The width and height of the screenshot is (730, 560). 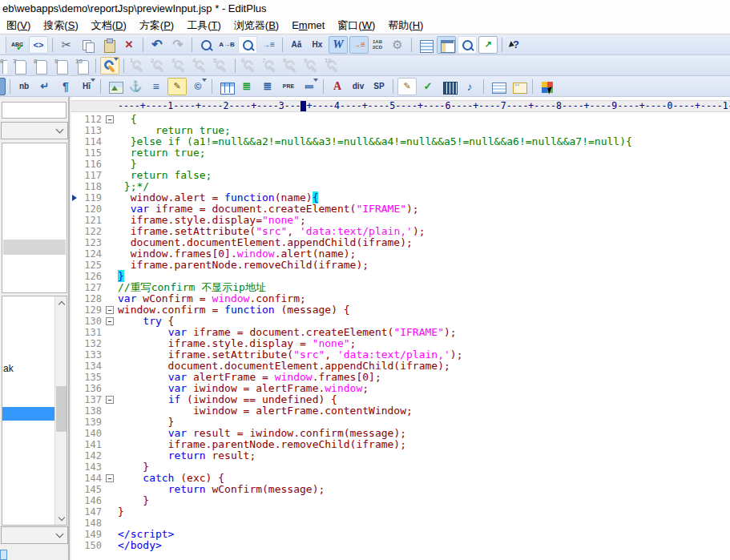 What do you see at coordinates (401, 288) in the screenshot?
I see `code-line: 127//重写confirm 不显示ip地址` at bounding box center [401, 288].